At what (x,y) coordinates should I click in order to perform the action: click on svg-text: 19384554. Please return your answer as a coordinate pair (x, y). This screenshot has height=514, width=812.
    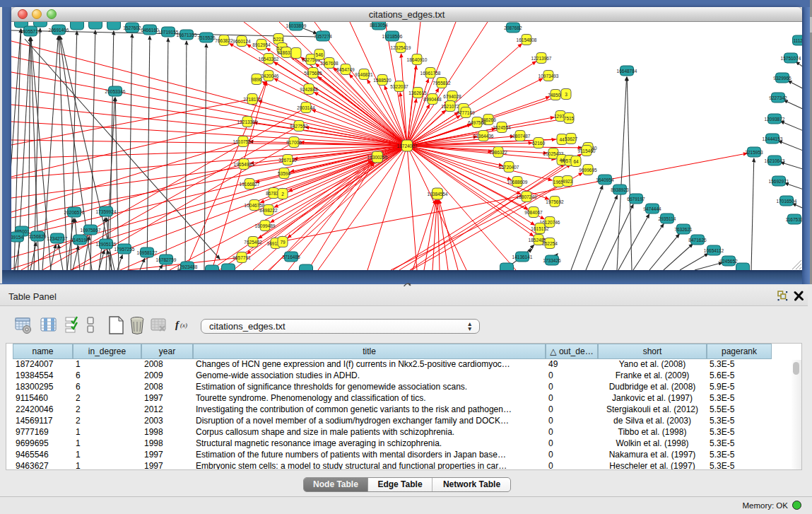
    Looking at the image, I should click on (438, 194).